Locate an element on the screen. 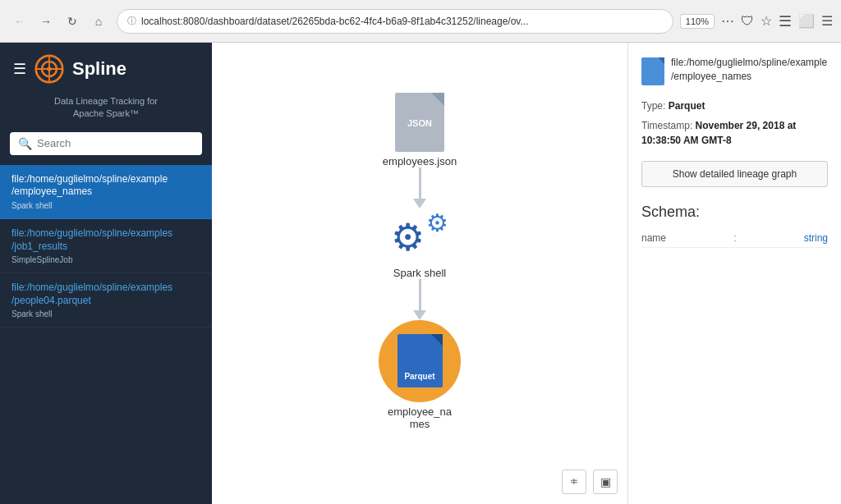 Image resolution: width=841 pixels, height=504 pixels. copy-button: ▣ is located at coordinates (605, 482).